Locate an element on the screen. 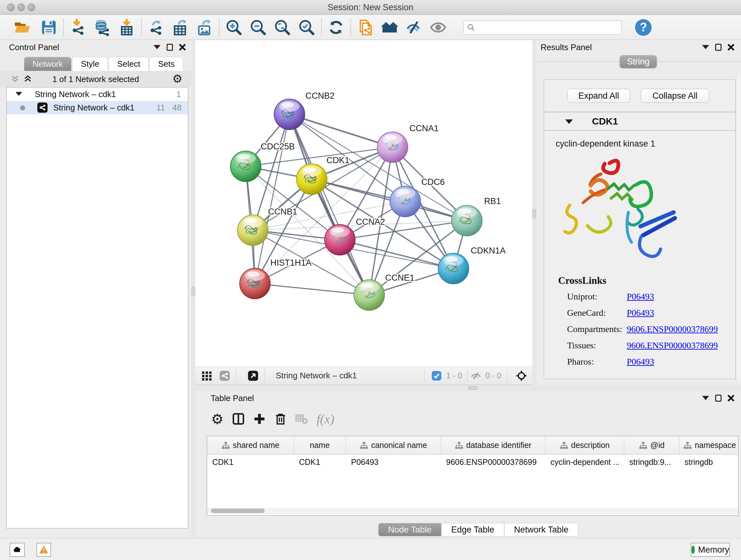  show-annotations-icon is located at coordinates (438, 27).